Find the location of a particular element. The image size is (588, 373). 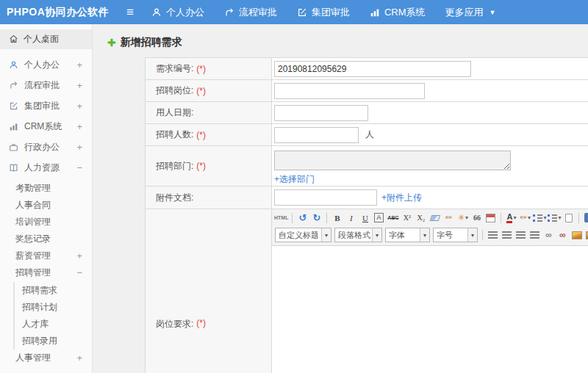

sidebar-item-group-approval: 集团审批 + is located at coordinates (46, 106).